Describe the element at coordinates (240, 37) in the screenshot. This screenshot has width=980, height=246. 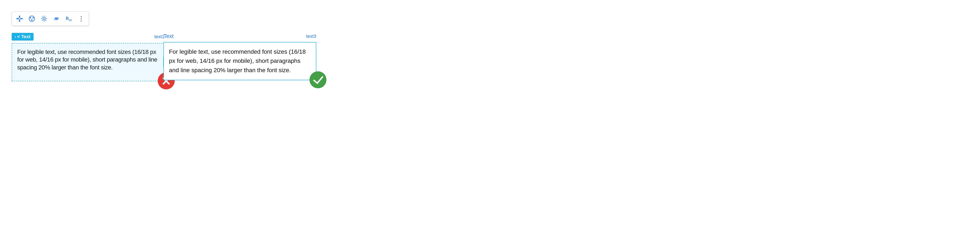
I see `right-panel-header: Text text3` at that location.